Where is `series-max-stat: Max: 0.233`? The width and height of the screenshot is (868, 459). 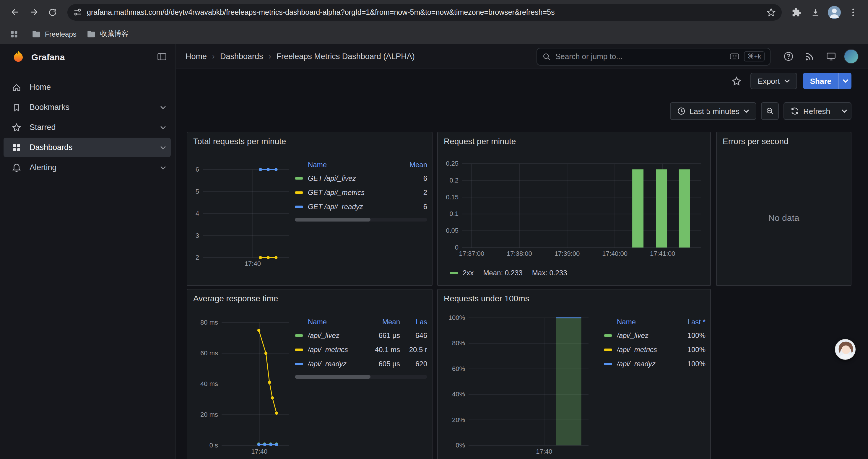 series-max-stat: Max: 0.233 is located at coordinates (550, 273).